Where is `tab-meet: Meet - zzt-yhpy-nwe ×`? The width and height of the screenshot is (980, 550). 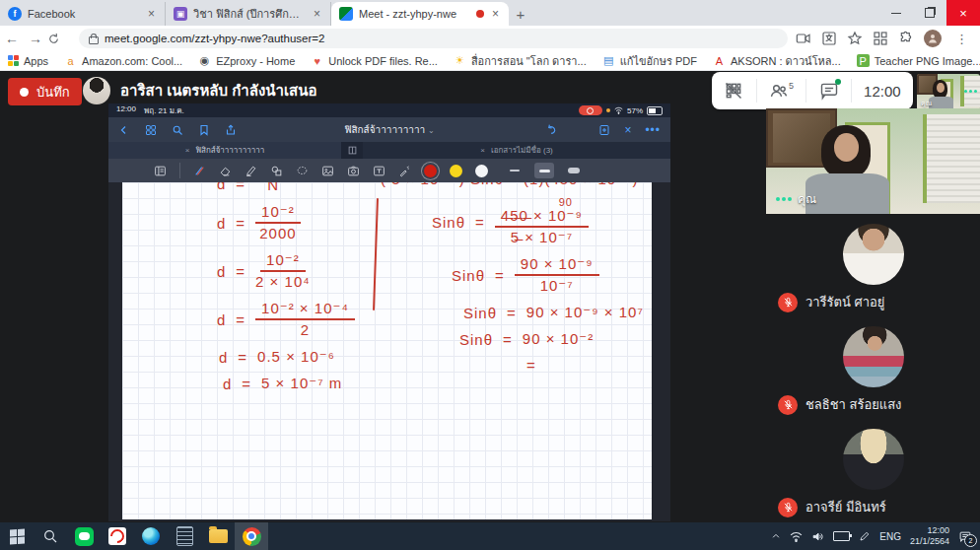 tab-meet: Meet - zzt-yhpy-nwe × is located at coordinates (420, 14).